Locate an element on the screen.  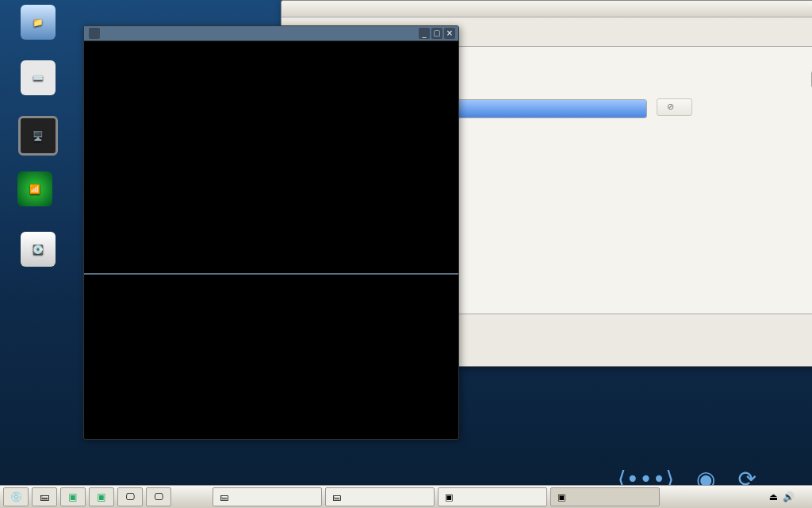
task-roxterm-2: ▣ is located at coordinates (605, 497).